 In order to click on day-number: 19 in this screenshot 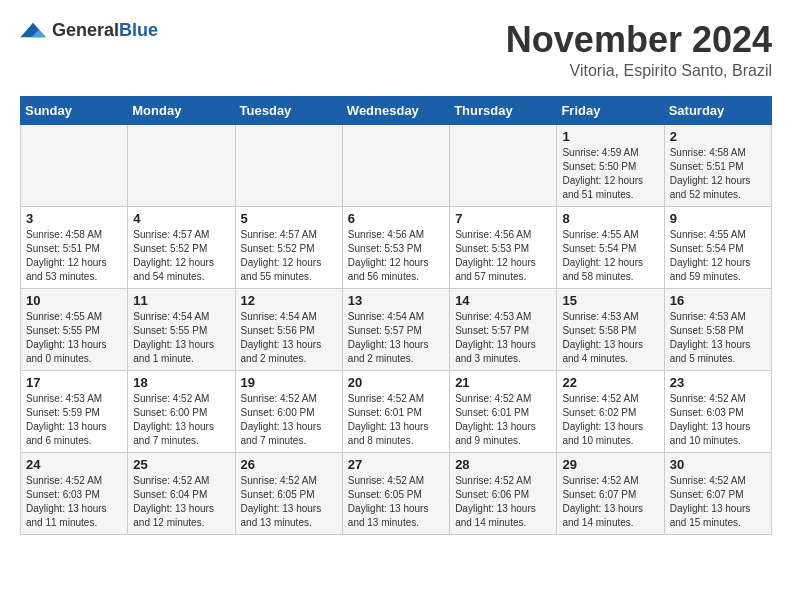, I will do `click(289, 382)`.